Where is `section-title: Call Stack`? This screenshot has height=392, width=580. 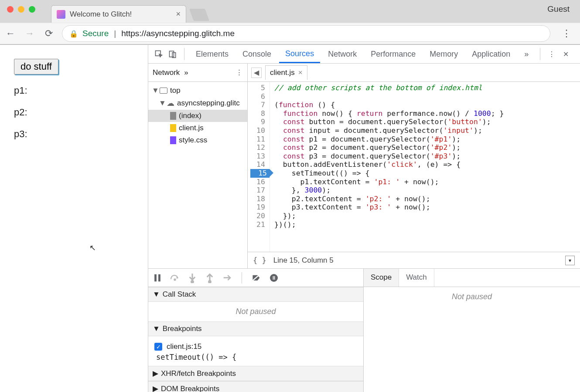 section-title: Call Stack is located at coordinates (180, 294).